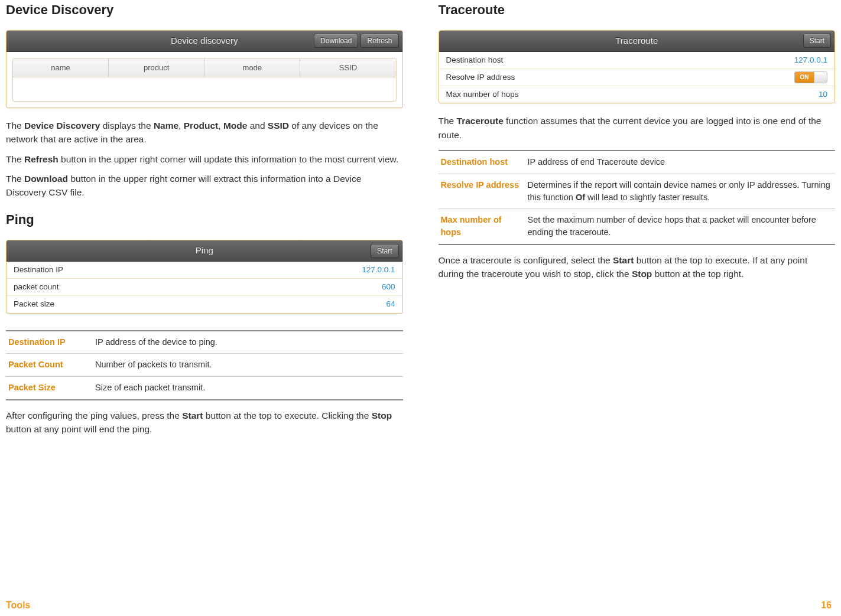 The image size is (841, 616). Describe the element at coordinates (820, 77) in the screenshot. I see `toggle-knob` at that location.